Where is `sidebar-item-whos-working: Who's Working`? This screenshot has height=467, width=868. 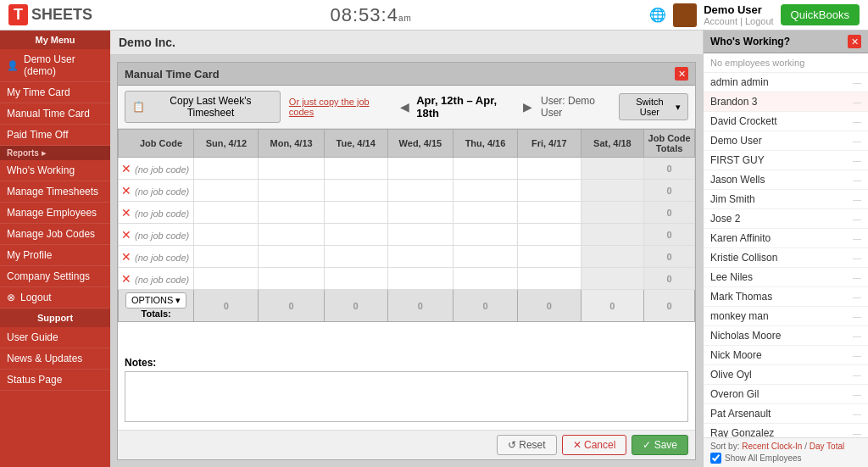
sidebar-item-whos-working: Who's Working is located at coordinates (55, 171).